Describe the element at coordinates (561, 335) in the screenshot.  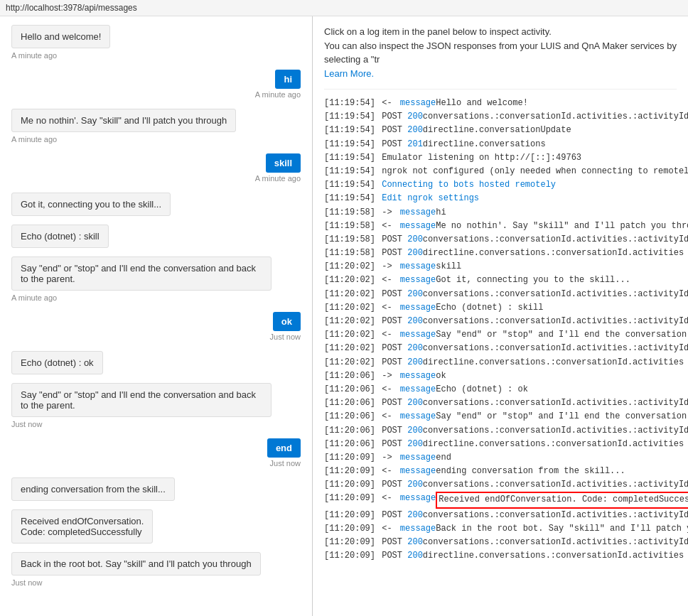
I see `log-text: Say "end" or "stop" and I'll end the con…` at that location.